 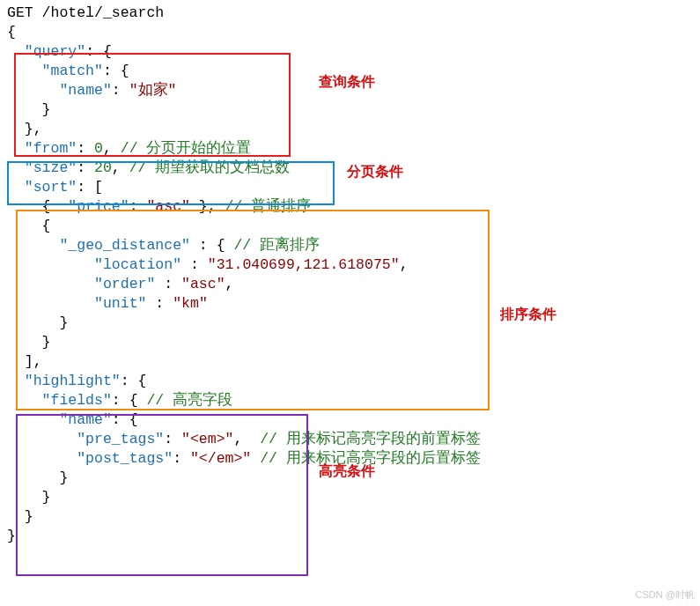 I want to click on key-sort: "sort", so click(x=51, y=187).